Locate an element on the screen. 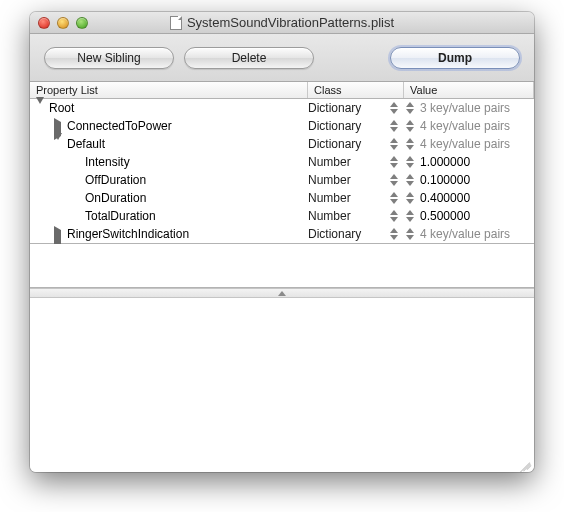 This screenshot has width=564, height=512. minimize-icon is located at coordinates (63, 23).